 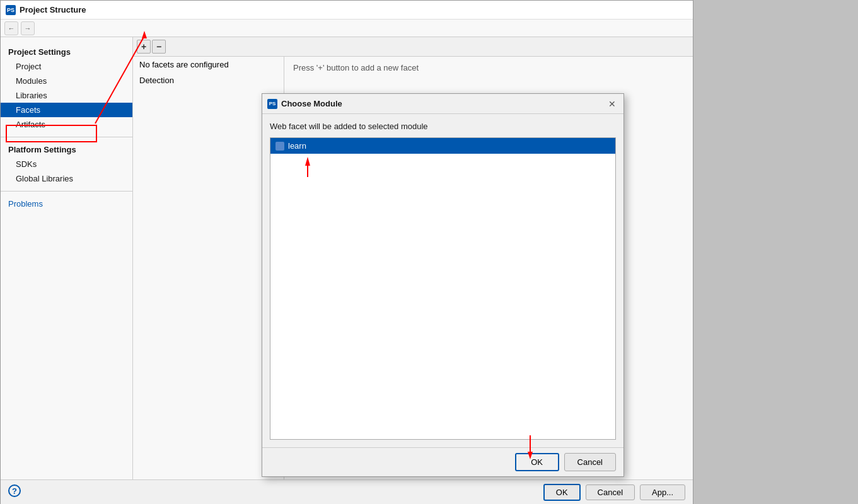 I want to click on dialog-footer: OK Cancel, so click(x=443, y=462).